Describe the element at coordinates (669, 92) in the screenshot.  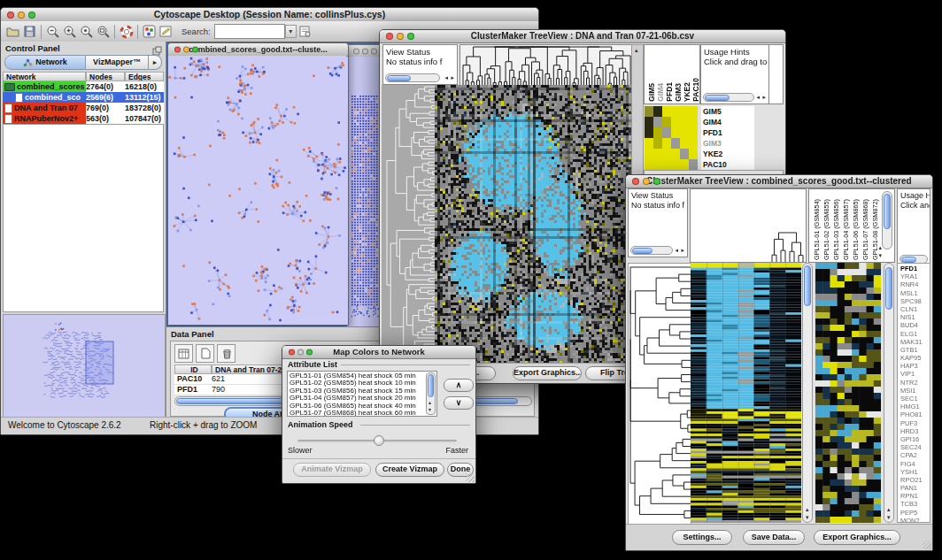
I see `zoom-column-label: PFD1` at that location.